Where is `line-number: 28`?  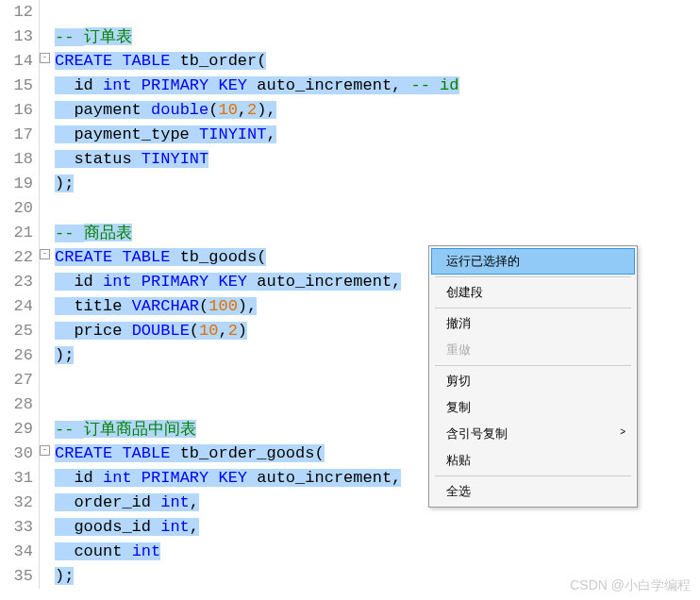
line-number: 28 is located at coordinates (17, 405).